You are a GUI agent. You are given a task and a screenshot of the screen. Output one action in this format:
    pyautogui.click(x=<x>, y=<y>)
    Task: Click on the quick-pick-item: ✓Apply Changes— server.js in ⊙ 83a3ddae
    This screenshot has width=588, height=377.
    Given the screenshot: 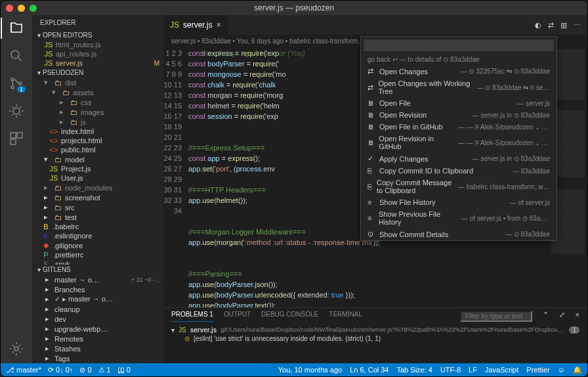 What is the action you would take?
    pyautogui.click(x=459, y=159)
    